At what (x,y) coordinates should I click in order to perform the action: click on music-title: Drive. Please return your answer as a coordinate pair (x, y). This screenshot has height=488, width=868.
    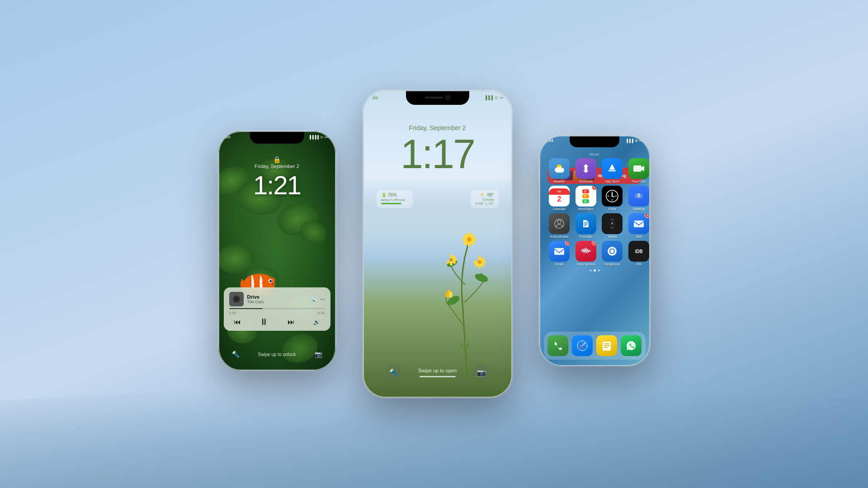
    Looking at the image, I should click on (278, 297).